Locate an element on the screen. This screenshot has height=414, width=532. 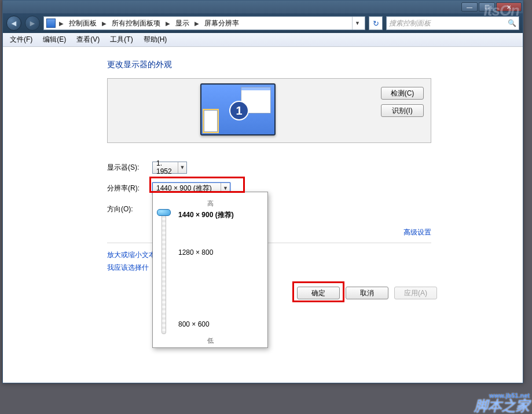
search-input: 搜索控制面板 🔍 is located at coordinates (453, 23).